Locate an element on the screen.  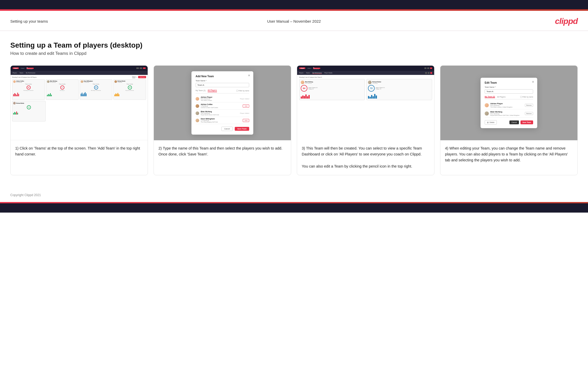
ss3-nav-performance: My Performance is located at coordinates (317, 73).